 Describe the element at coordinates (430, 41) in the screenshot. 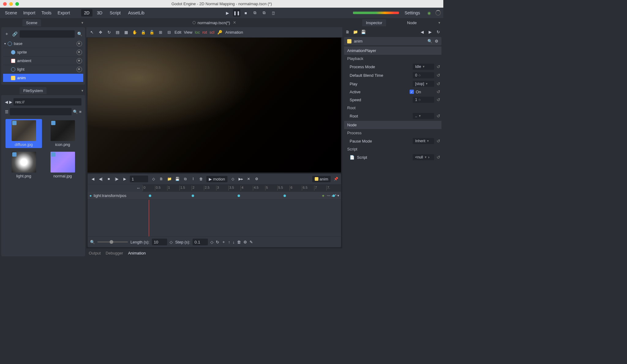

I see `inspector-search-button: 🔍` at that location.